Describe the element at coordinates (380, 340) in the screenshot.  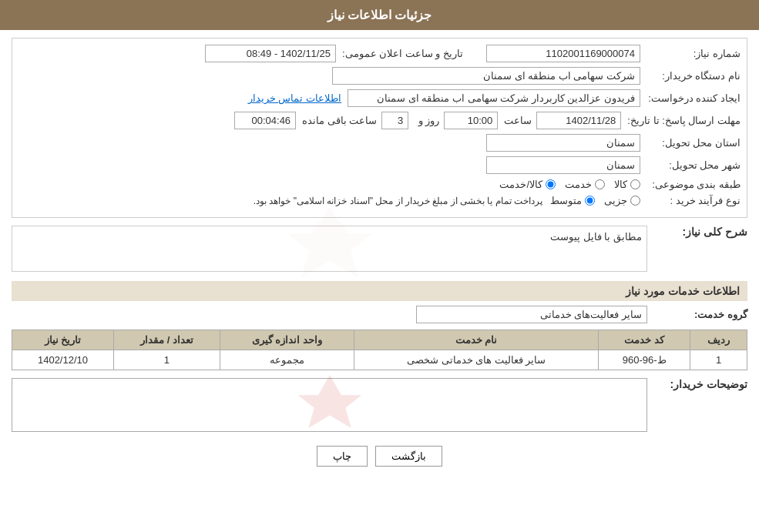
I see `table-header-row: ردیف کد خدمت نام خدمت واحد اندازه گیری ت…` at that location.